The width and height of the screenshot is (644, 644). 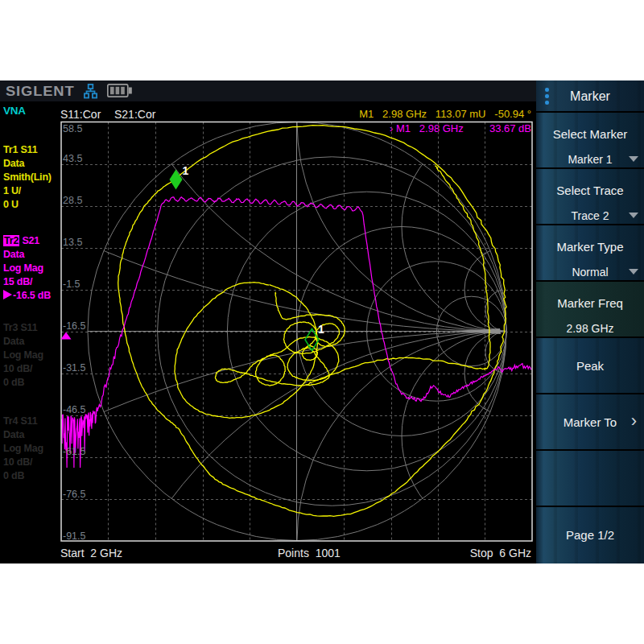 What do you see at coordinates (74, 452) in the screenshot?
I see `svg-text: -61.5` at bounding box center [74, 452].